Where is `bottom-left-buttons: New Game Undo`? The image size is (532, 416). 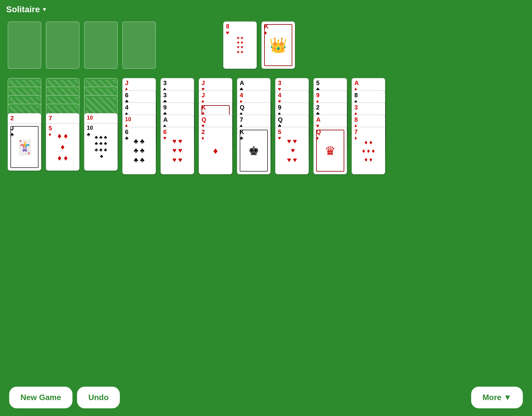
bottom-left-buttons: New Game Undo is located at coordinates (65, 398).